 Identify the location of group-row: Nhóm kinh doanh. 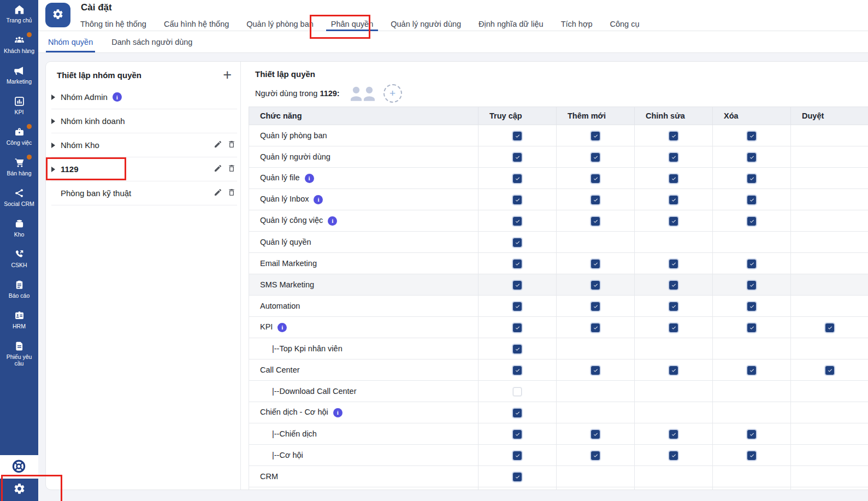
(144, 121).